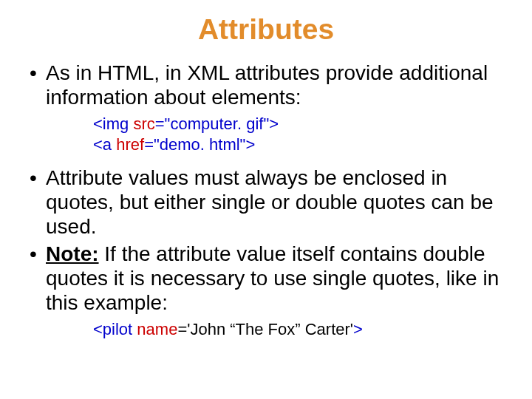 This screenshot has height=399, width=532. Describe the element at coordinates (299, 330) in the screenshot. I see `code-line-3: <pilot name='John “The Fox” Carter'>` at that location.